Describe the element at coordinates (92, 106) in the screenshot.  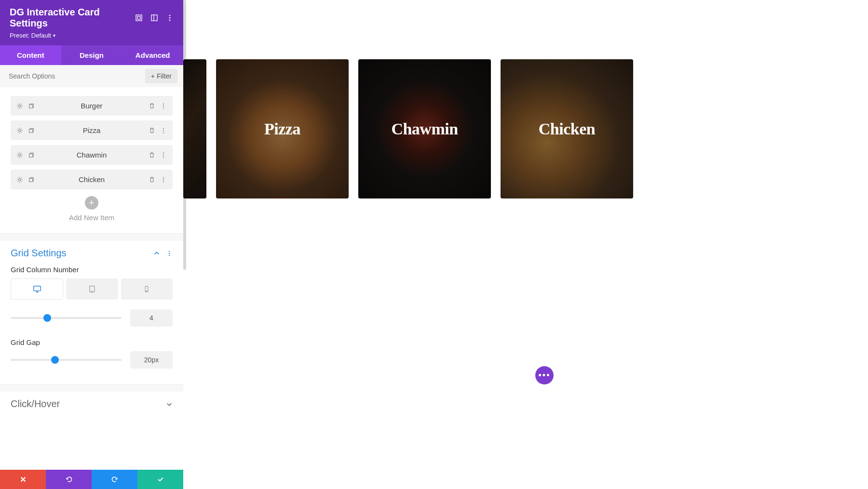
I see `list-item: Burger` at that location.